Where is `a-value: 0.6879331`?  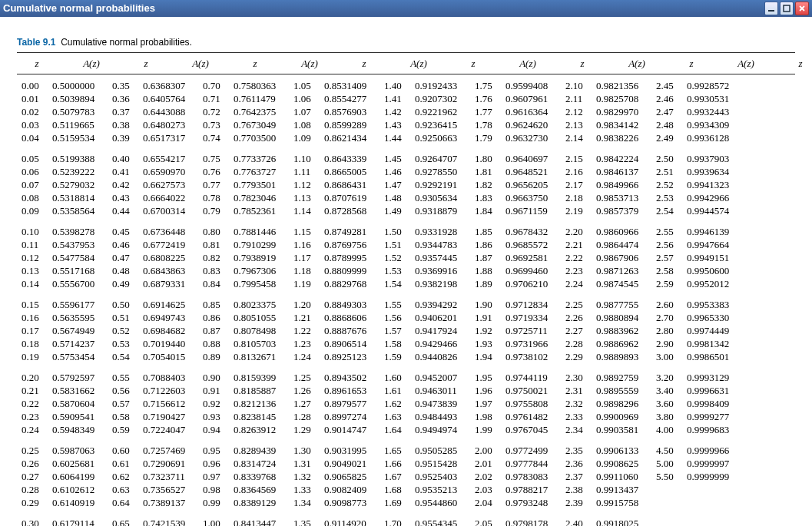
a-value: 0.6879331 is located at coordinates (168, 284).